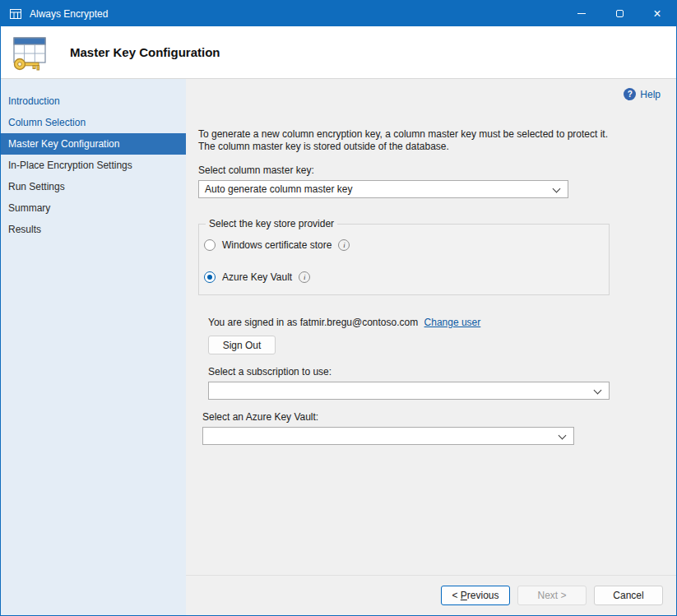 Image resolution: width=677 pixels, height=616 pixels. Describe the element at coordinates (94, 101) in the screenshot. I see `sidebar-item-introduction: Introduction` at that location.